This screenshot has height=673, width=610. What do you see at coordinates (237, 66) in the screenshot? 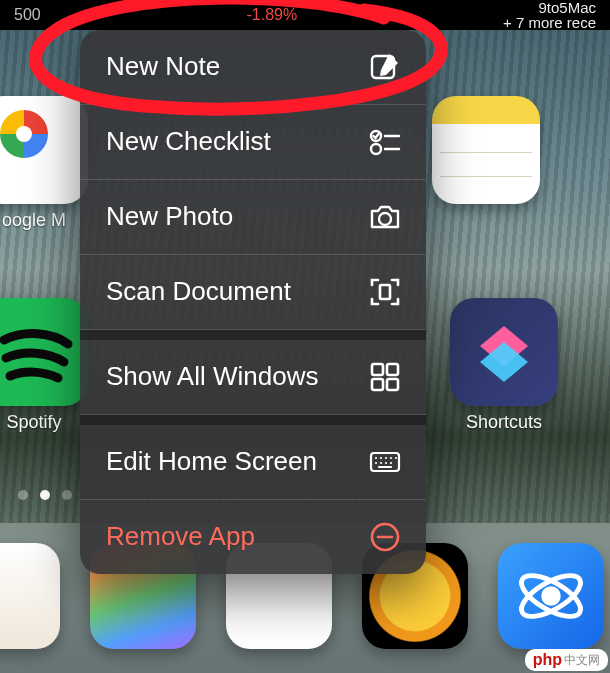
I see `menu-item-label: New Note` at bounding box center [237, 66].